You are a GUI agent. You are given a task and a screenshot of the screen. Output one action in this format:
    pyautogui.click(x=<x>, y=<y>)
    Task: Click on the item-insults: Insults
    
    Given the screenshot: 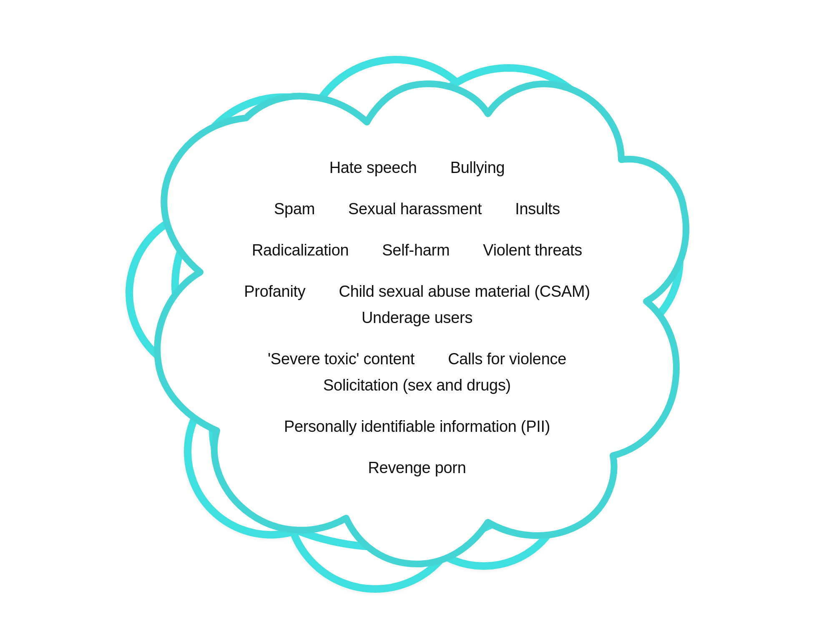 What is the action you would take?
    pyautogui.click(x=538, y=209)
    